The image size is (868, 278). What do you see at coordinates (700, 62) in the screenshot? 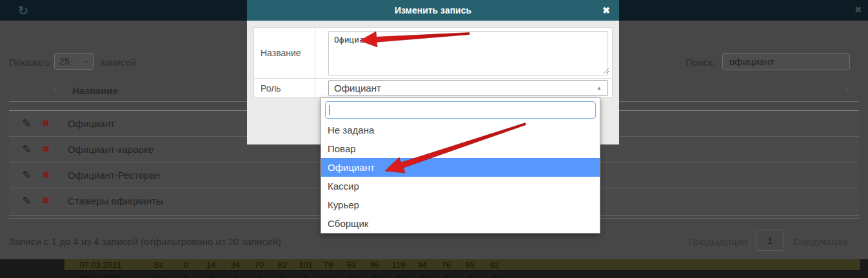
I see `search-label: Поиск:` at bounding box center [700, 62].